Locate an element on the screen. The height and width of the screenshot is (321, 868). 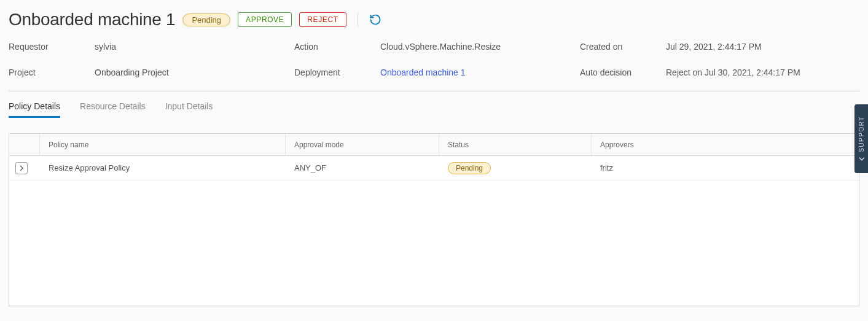
horizontal-scrollbar is located at coordinates (434, 317).